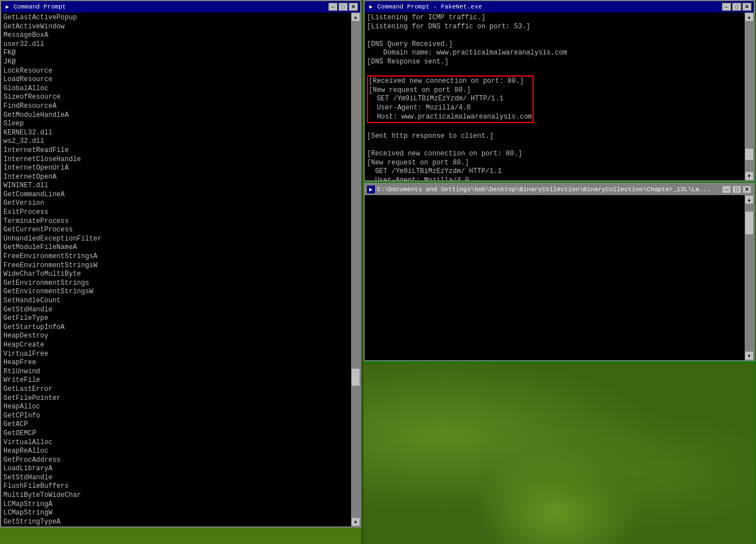  Describe the element at coordinates (180, 535) in the screenshot. I see `desktop-bg-bottom-left` at that location.